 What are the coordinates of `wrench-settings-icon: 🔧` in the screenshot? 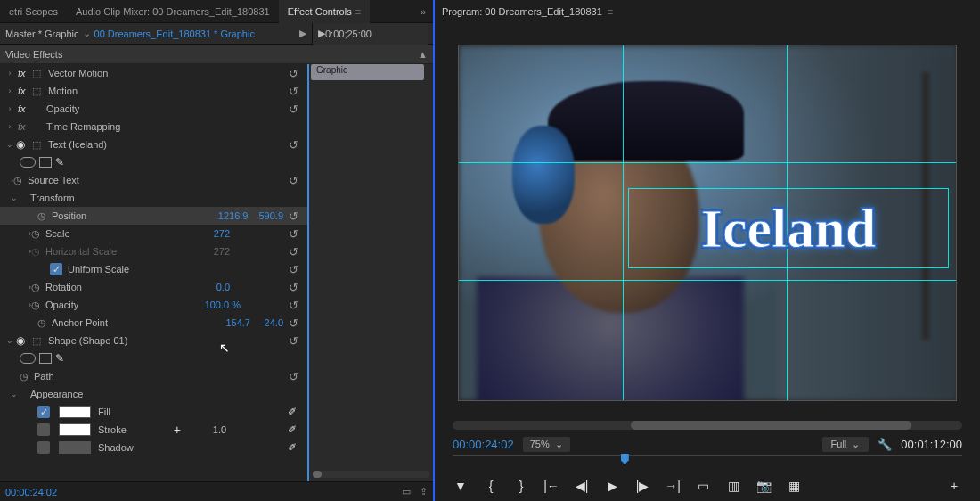 It's located at (885, 444).